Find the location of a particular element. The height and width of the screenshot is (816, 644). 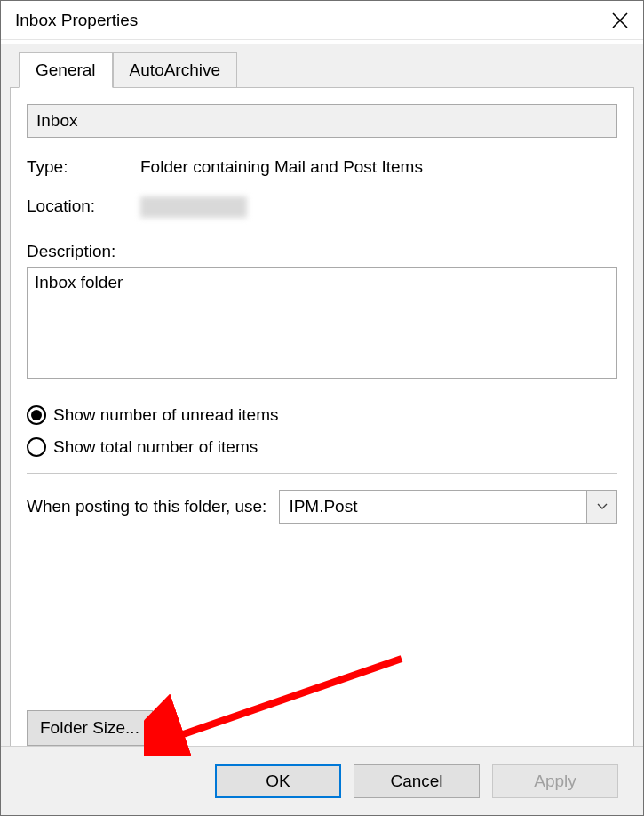

radio-total-label: Show total number of items is located at coordinates (155, 447).